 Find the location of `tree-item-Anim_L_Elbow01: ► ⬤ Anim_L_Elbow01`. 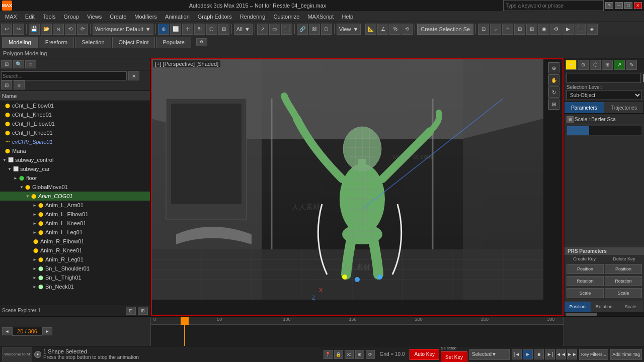

tree-item-Anim_L_Elbow01: ► ⬤ Anim_L_Elbow01 is located at coordinates (75, 214).